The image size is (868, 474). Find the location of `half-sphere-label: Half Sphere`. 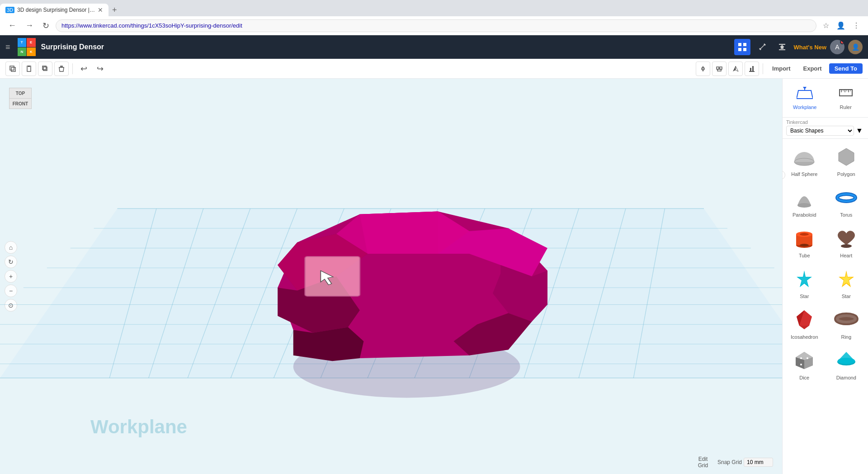

half-sphere-label: Half Sphere is located at coordinates (804, 174).